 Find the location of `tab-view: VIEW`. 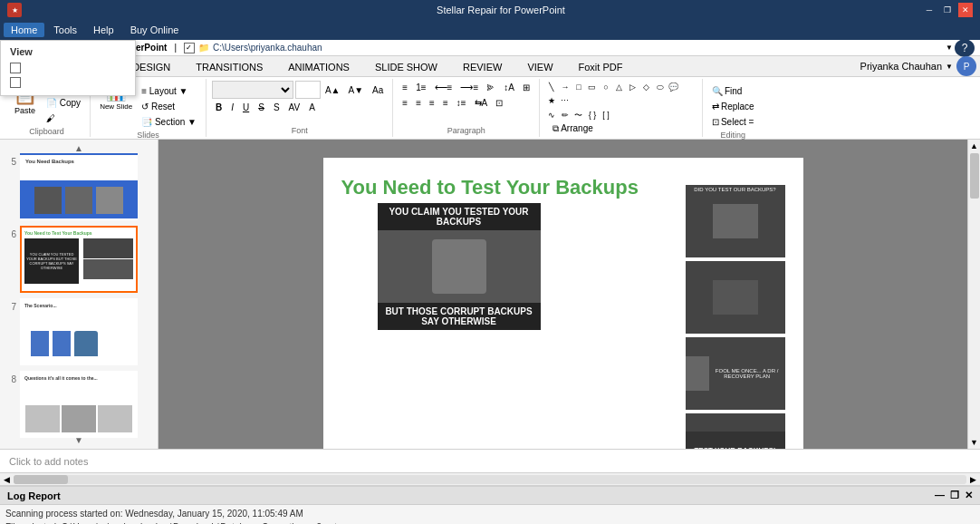

tab-view: VIEW is located at coordinates (540, 67).